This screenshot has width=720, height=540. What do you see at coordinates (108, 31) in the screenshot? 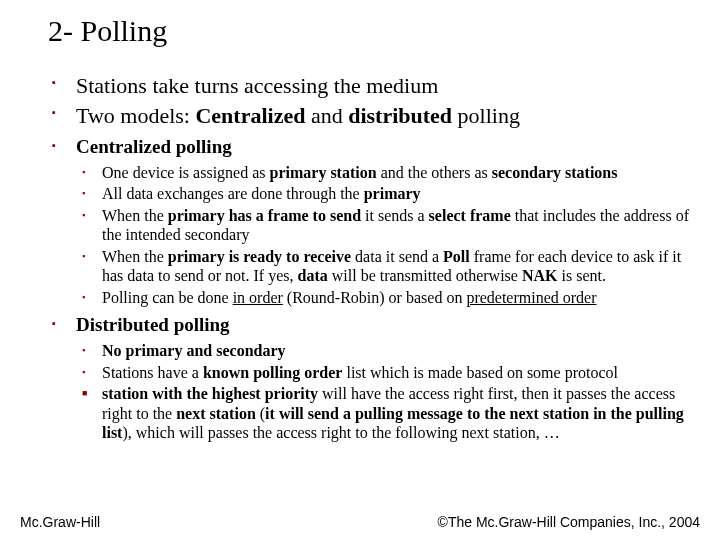
I see `slide-title: 2- Polling` at bounding box center [108, 31].